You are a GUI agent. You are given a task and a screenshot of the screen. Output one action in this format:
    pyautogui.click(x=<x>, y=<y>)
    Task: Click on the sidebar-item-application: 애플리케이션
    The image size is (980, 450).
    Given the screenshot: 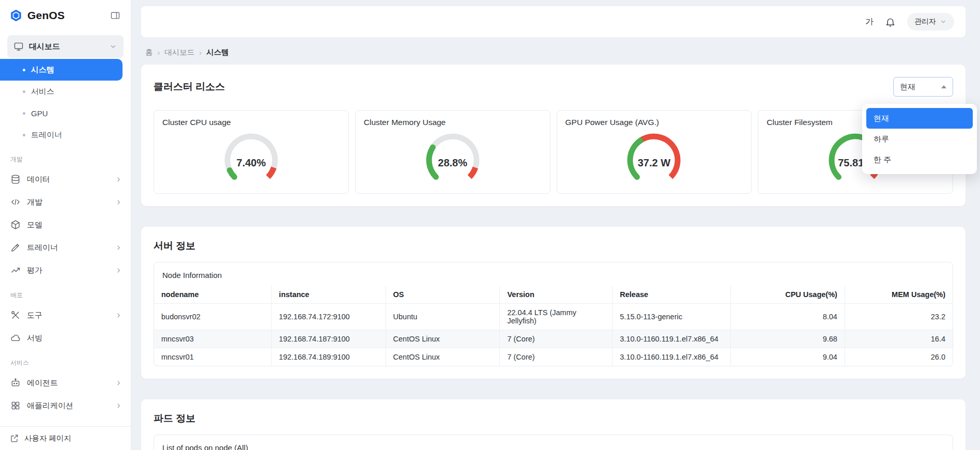 What is the action you would take?
    pyautogui.click(x=65, y=406)
    